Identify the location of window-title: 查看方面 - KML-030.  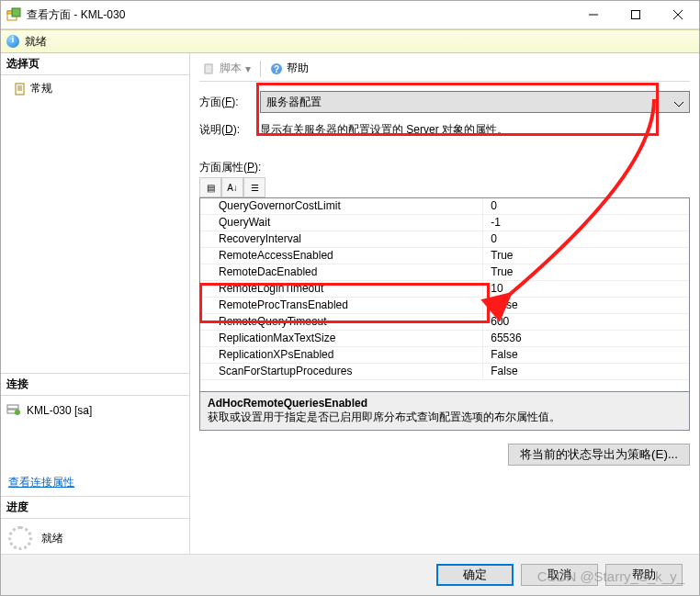
(75, 15).